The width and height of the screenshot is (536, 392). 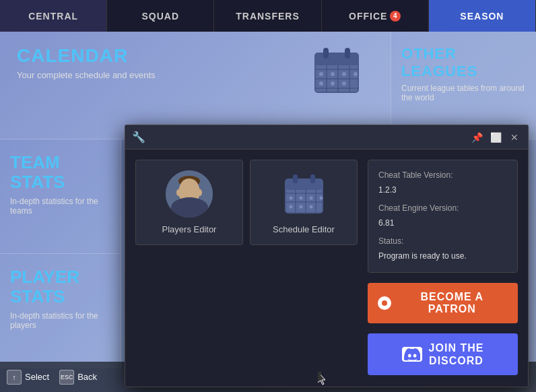 What do you see at coordinates (443, 303) in the screenshot?
I see `become-patron-button: BECOME A PATRON` at bounding box center [443, 303].